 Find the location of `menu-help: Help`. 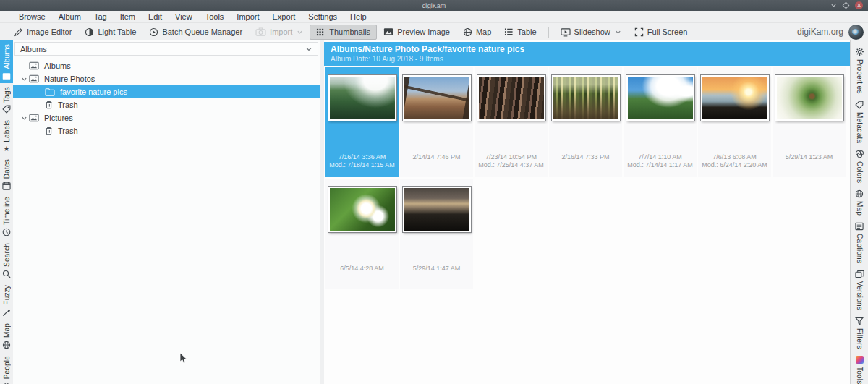

menu-help: Help is located at coordinates (359, 17).